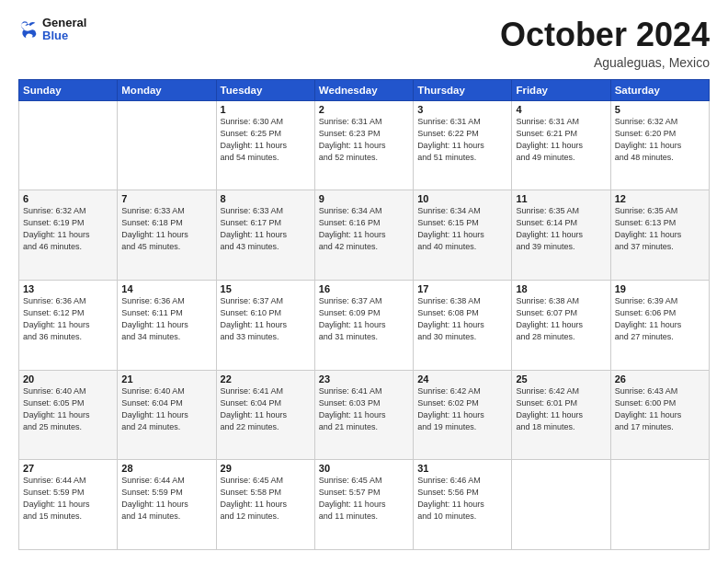 The image size is (728, 563). Describe the element at coordinates (660, 145) in the screenshot. I see `calendar-cell: 5Sunrise: 6:32 AMSunset: 6:20 PMDaylight…` at that location.